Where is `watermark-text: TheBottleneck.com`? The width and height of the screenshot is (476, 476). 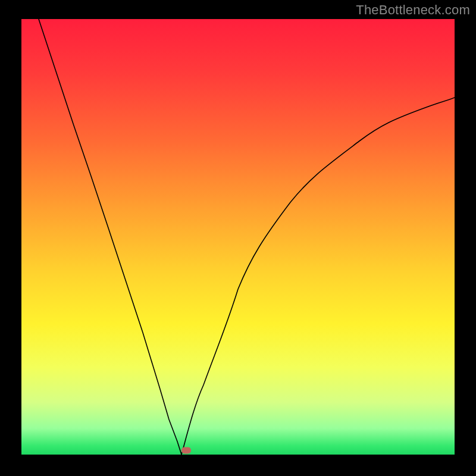
watermark-text: TheBottleneck.com is located at coordinates (413, 10).